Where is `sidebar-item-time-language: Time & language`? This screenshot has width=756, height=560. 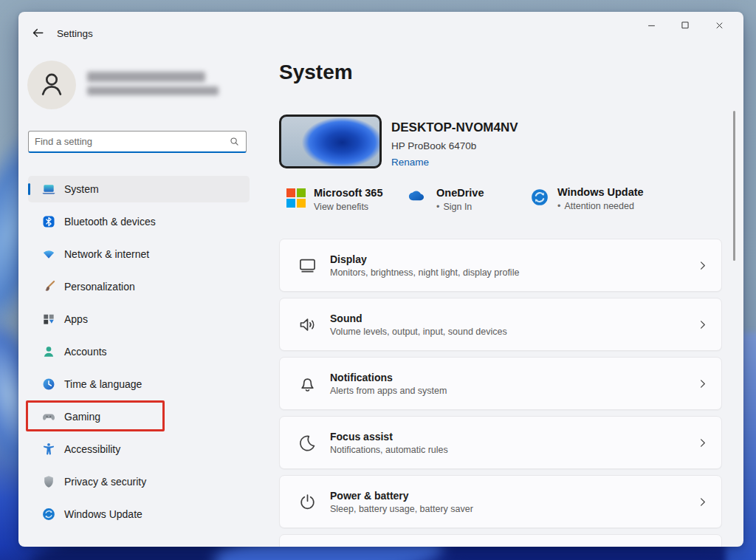 sidebar-item-time-language: Time & language is located at coordinates (139, 384).